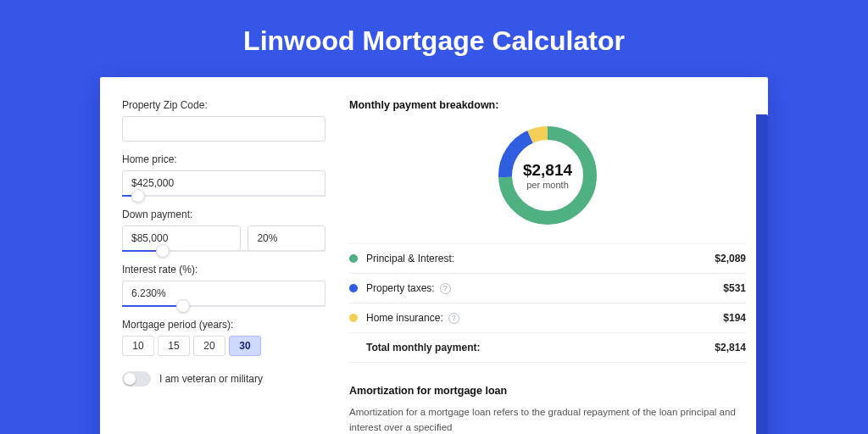 The width and height of the screenshot is (868, 434). What do you see at coordinates (541, 348) in the screenshot?
I see `legend-total-label: Total monthly payment:` at bounding box center [541, 348].